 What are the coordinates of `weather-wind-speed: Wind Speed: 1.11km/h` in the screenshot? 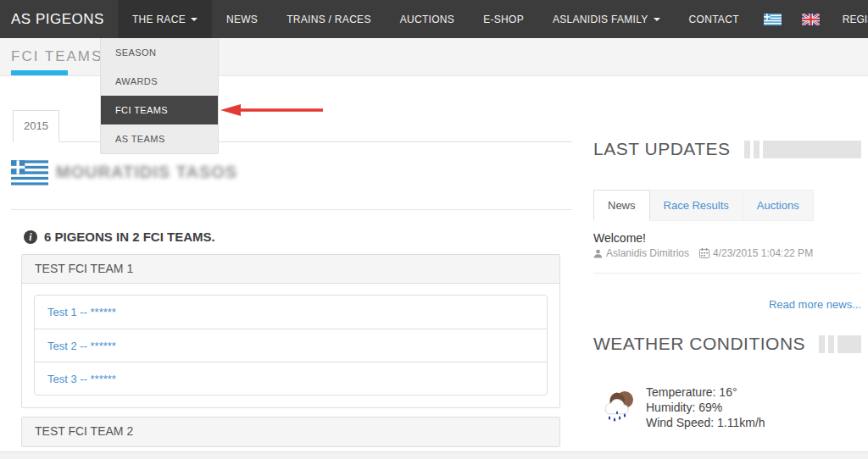 It's located at (705, 423).